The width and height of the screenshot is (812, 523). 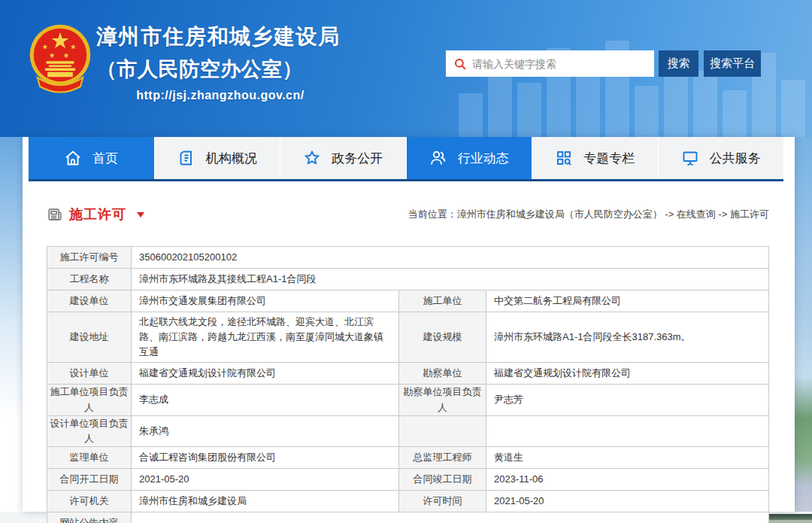 What do you see at coordinates (98, 214) in the screenshot?
I see `section-title-label: 施工许可` at bounding box center [98, 214].